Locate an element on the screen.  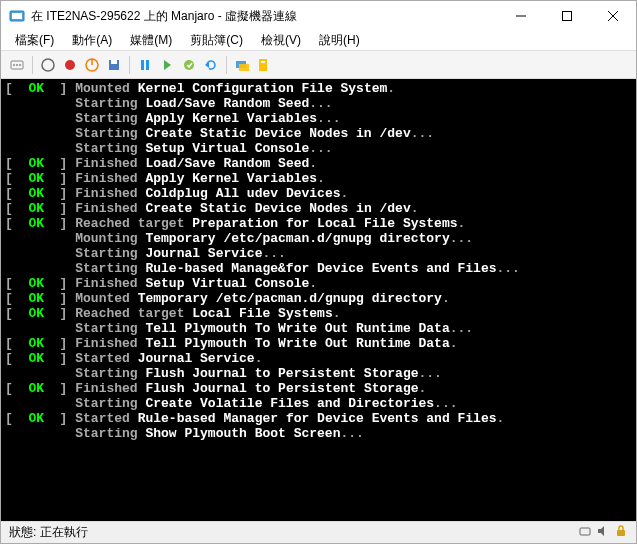
speaker-icon is located at coordinates (603, 532).